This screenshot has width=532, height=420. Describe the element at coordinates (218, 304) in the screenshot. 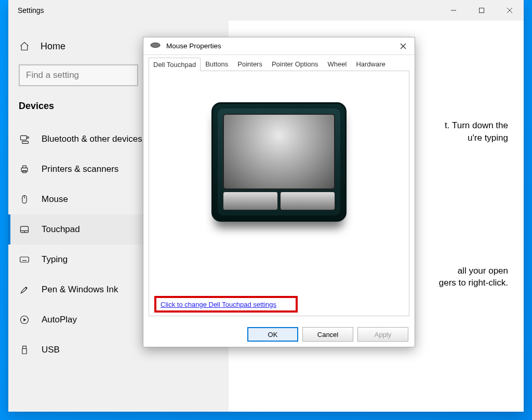

I see `change-touchpad-settings-link: Click to change Dell Touchpad settings` at that location.